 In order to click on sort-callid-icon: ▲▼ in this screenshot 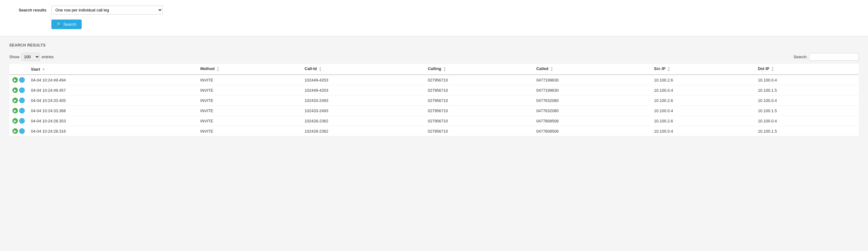, I will do `click(320, 69)`.